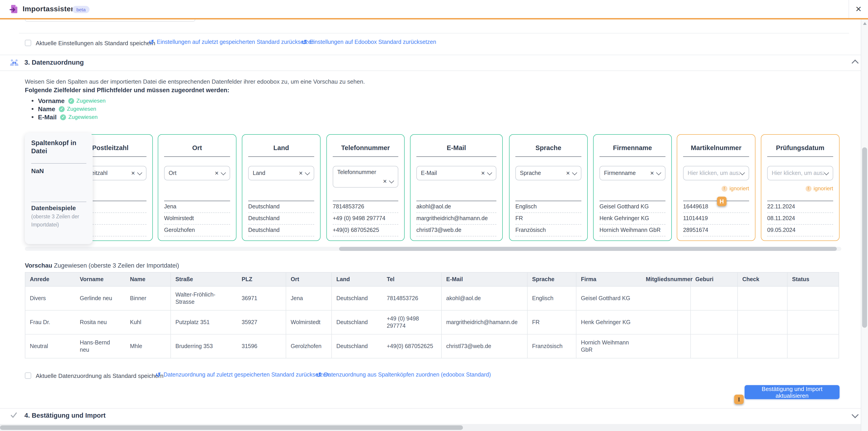 Image resolution: width=868 pixels, height=431 pixels. Describe the element at coordinates (632, 219) in the screenshot. I see `sample-value: Henk Gehringer KG` at that location.